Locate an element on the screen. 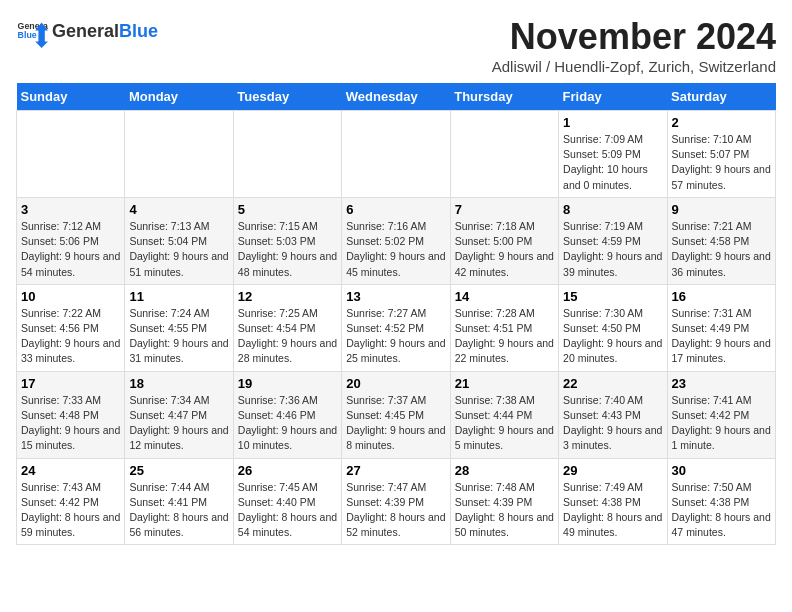  day-info: Sunrise: 7:21 AM Sunset: 4:58 PM Dayligh… is located at coordinates (722, 250).